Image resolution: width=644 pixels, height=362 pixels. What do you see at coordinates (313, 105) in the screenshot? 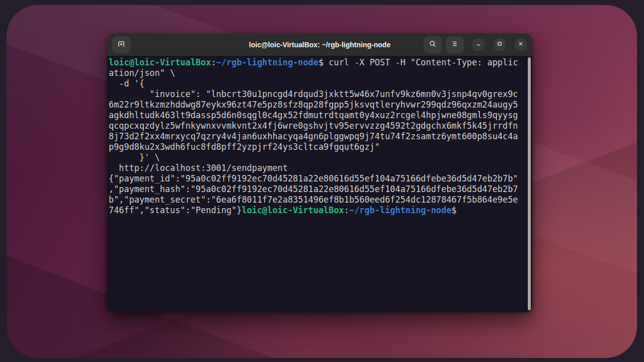
I see `terminal-text-segment: 6m22r9ltkzmzhddwg87eykx96zt47e5pz8sfz8qp…` at bounding box center [313, 105].